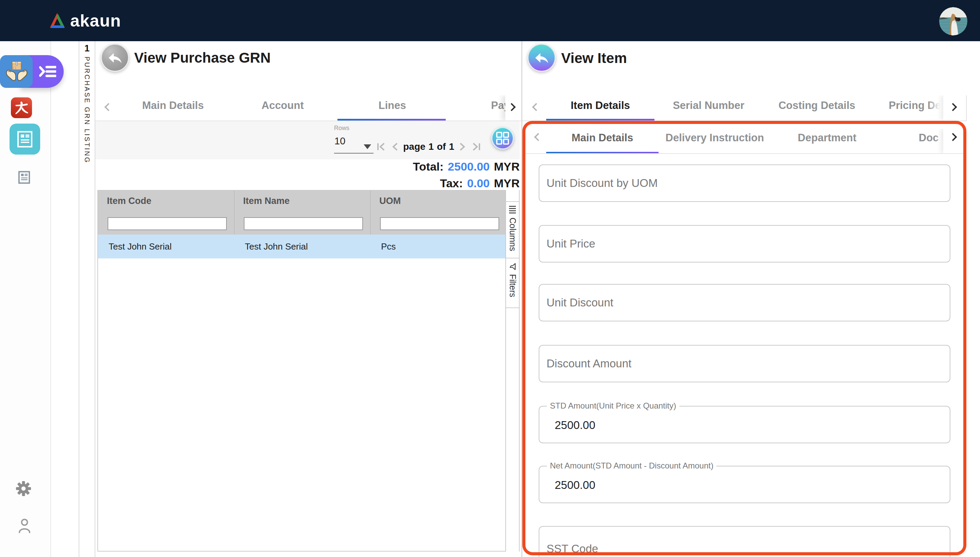  What do you see at coordinates (340, 141) in the screenshot?
I see `rows-per-page-select: 10` at bounding box center [340, 141].